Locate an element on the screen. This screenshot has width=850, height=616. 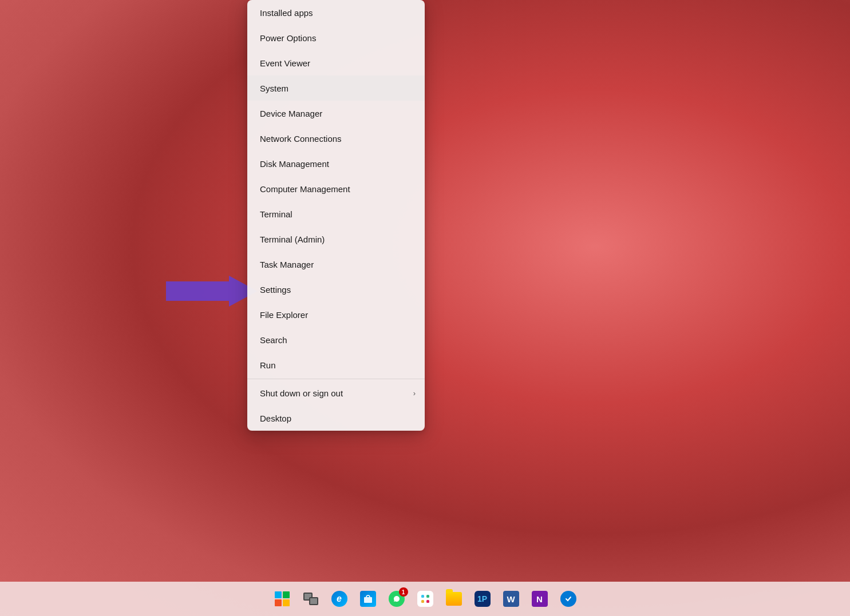
menu-item-search: Search is located at coordinates (336, 340).